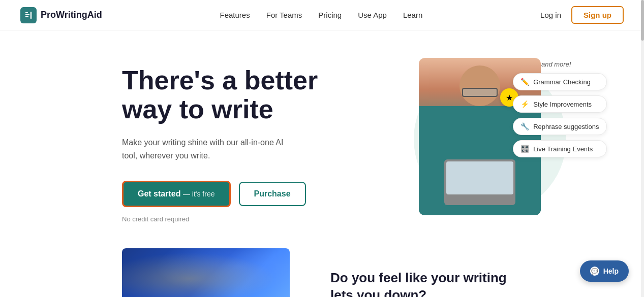 The image size is (644, 297). What do you see at coordinates (551, 15) in the screenshot?
I see `login-button: Log in` at bounding box center [551, 15].